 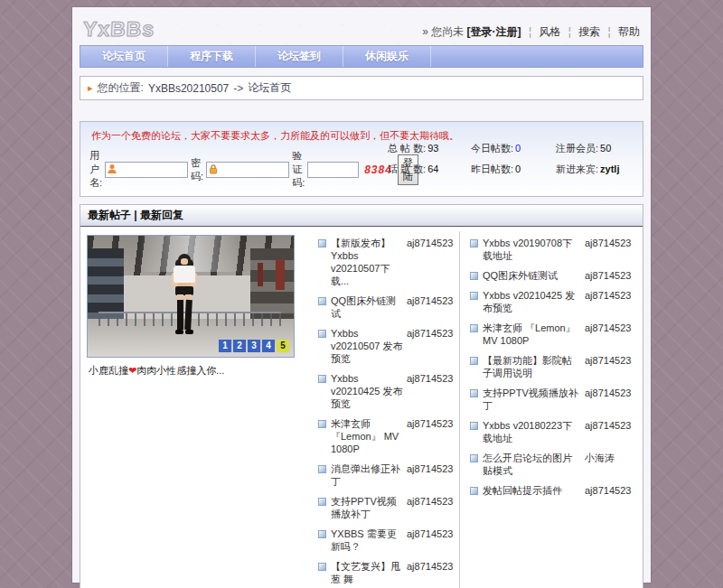 I want to click on image-left-wall, so click(x=106, y=284).